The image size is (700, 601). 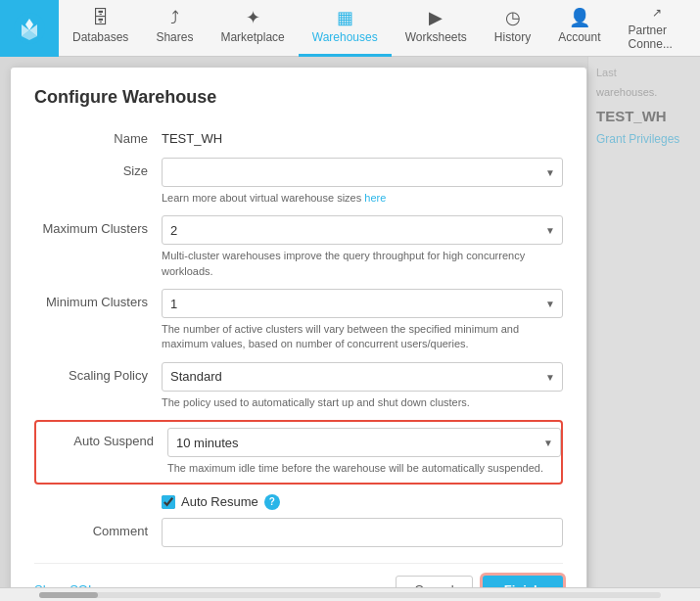 I want to click on size-select: Small (2 credits / hour) X-Small (1 cred…, so click(x=362, y=172).